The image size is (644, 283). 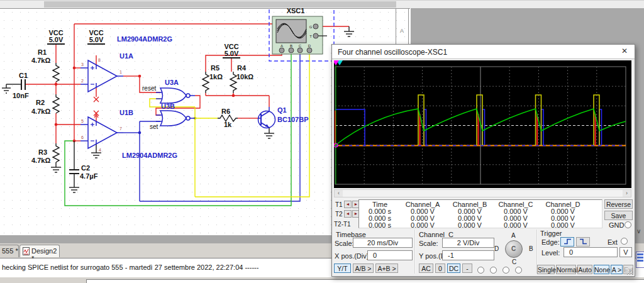 What do you see at coordinates (126, 113) in the screenshot?
I see `svg-text: U1B` at bounding box center [126, 113].